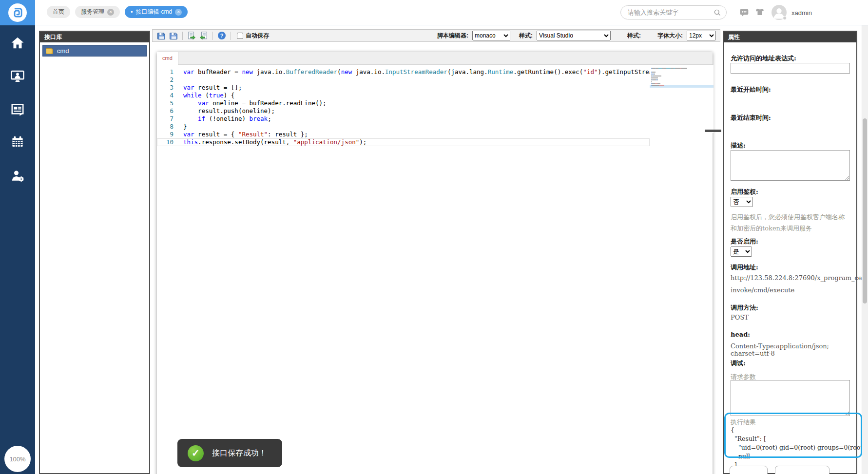  What do you see at coordinates (404, 80) in the screenshot?
I see `code-line: 2` at bounding box center [404, 80].